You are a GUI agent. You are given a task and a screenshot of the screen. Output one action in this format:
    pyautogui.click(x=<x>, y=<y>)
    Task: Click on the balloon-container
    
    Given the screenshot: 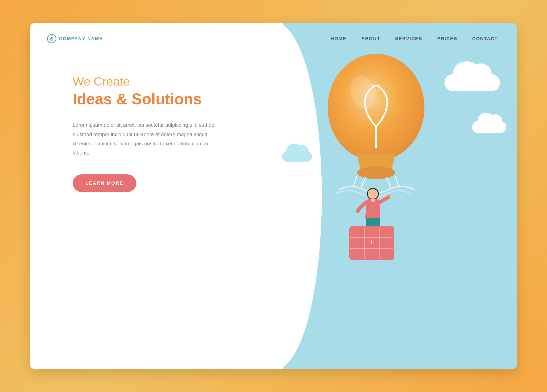 What is the action you would take?
    pyautogui.click(x=376, y=179)
    